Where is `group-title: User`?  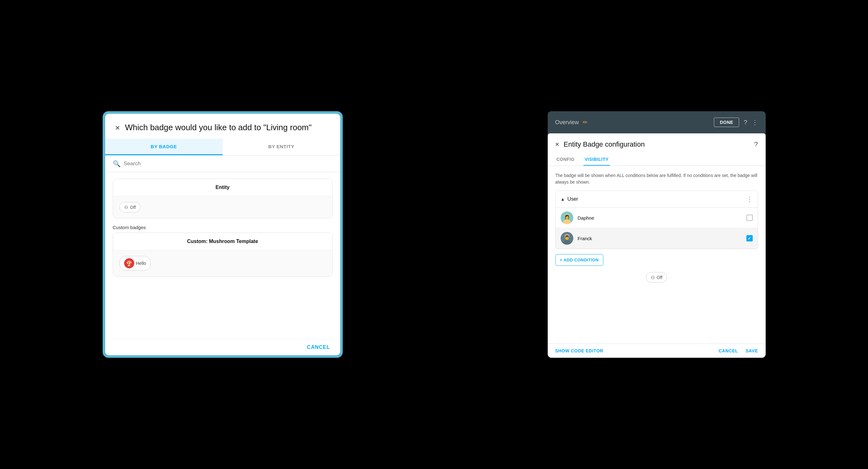
group-title: User is located at coordinates (573, 199).